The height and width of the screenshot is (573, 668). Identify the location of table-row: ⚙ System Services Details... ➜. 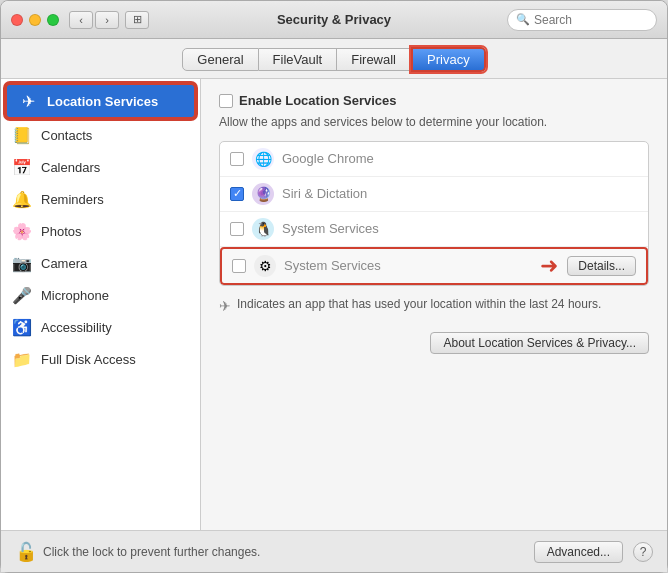
(434, 266).